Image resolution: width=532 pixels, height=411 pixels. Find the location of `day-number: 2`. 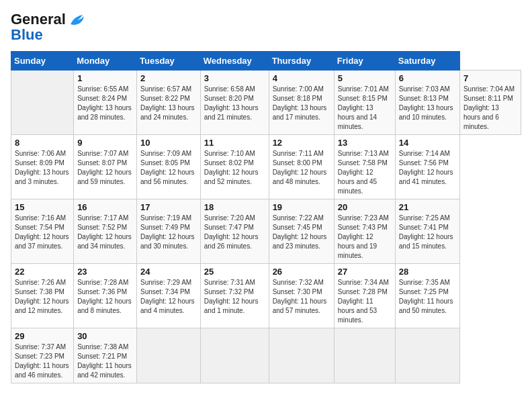

day-number: 2 is located at coordinates (169, 78).